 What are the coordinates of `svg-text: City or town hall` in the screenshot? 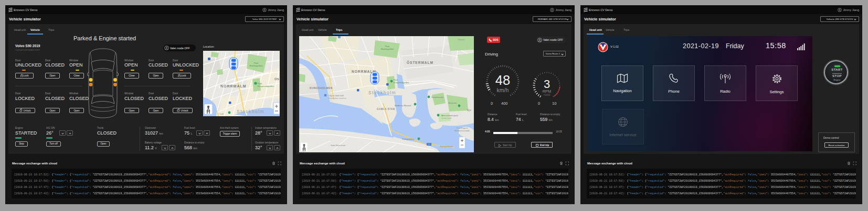 It's located at (336, 95).